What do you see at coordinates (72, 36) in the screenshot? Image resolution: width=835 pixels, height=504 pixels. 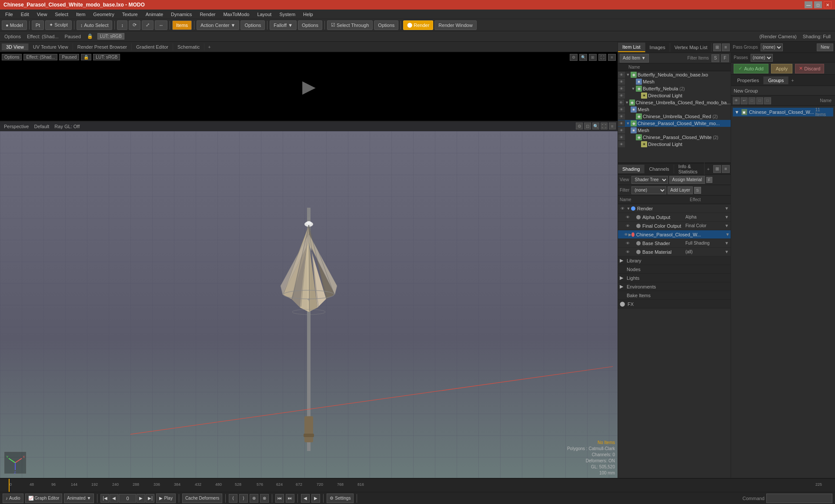 I see `tb2-paused: Paused` at bounding box center [72, 36].